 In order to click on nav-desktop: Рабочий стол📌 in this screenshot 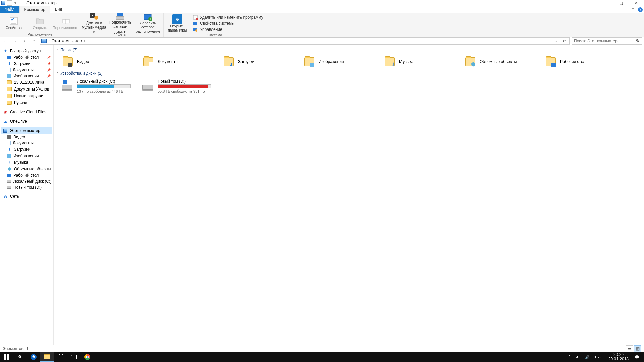, I will do `click(27, 57)`.